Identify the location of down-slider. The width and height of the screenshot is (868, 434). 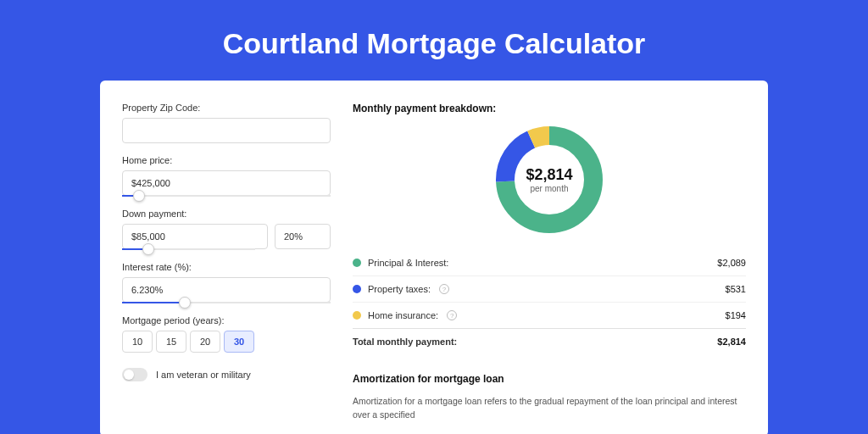
(188, 249).